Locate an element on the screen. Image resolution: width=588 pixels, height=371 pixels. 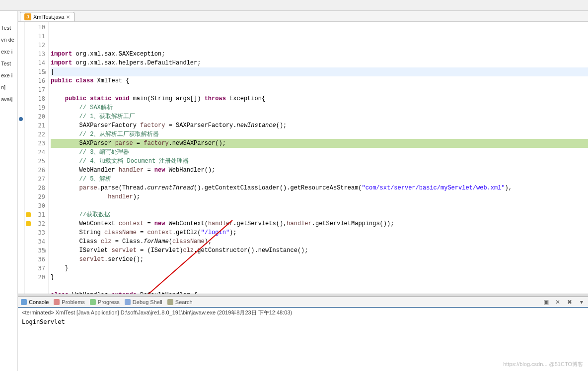
left-sidebar: Testvn deexe iTestexe in]ava\j is located at coordinates (9, 191).